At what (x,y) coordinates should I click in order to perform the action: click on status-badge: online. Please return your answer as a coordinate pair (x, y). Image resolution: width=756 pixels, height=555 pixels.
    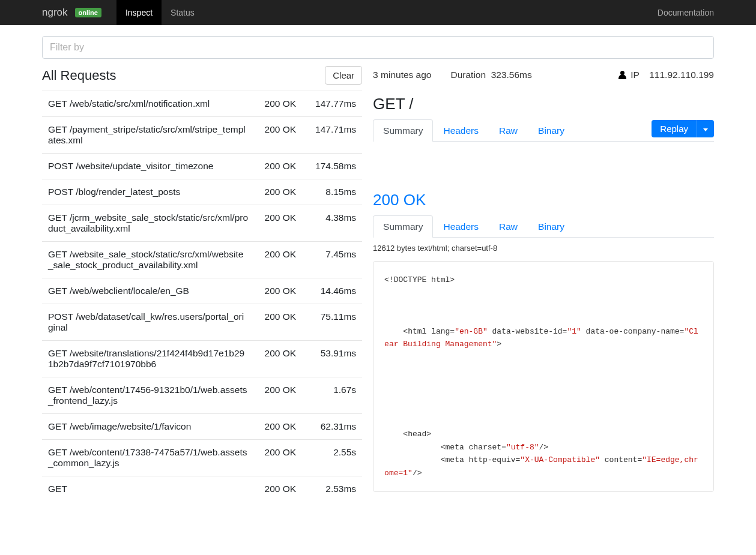
    Looking at the image, I should click on (88, 13).